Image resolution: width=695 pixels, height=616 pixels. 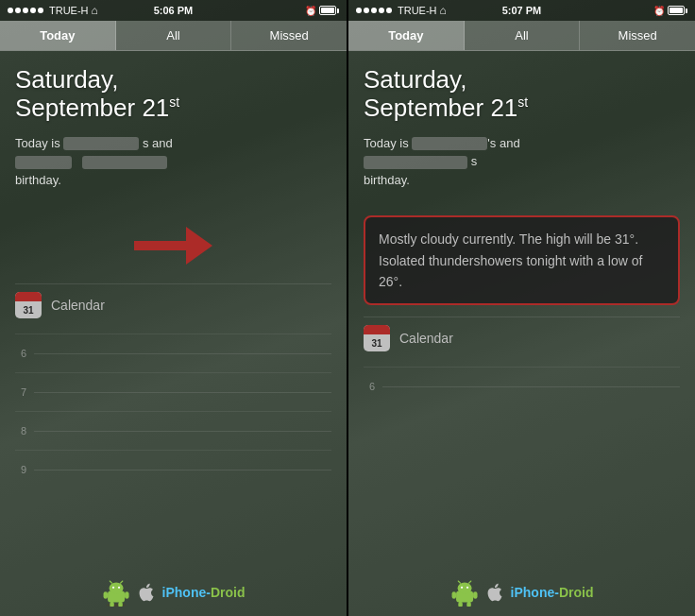 I want to click on status-bar-right: TRUE-H ⌂ 5:07 PM ⏰, so click(x=521, y=10).